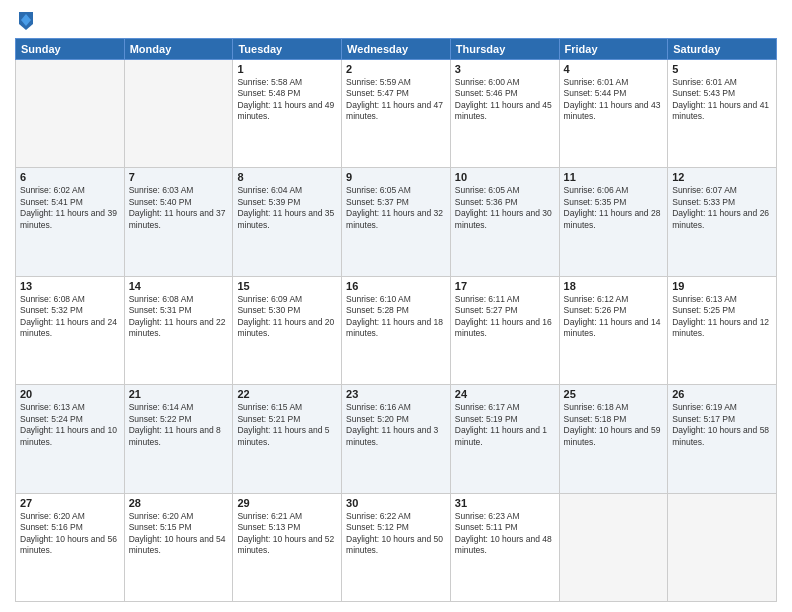  I want to click on day-number: 5, so click(722, 69).